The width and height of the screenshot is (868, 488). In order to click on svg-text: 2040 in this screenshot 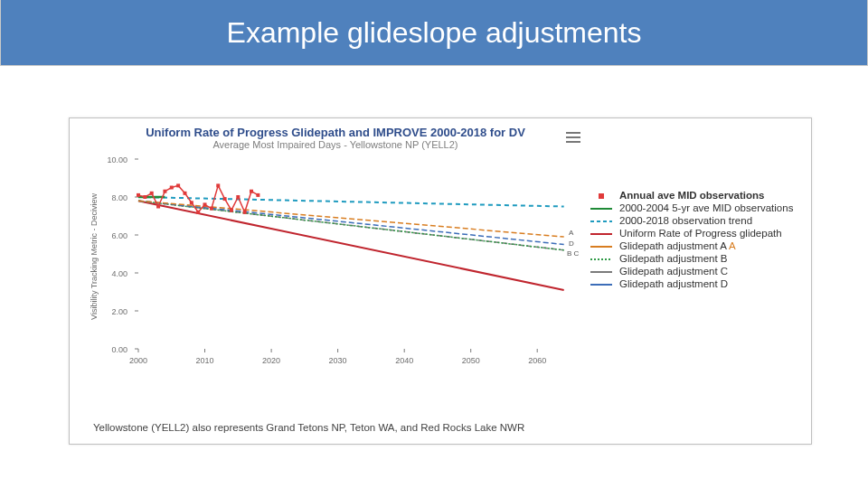, I will do `click(404, 361)`.